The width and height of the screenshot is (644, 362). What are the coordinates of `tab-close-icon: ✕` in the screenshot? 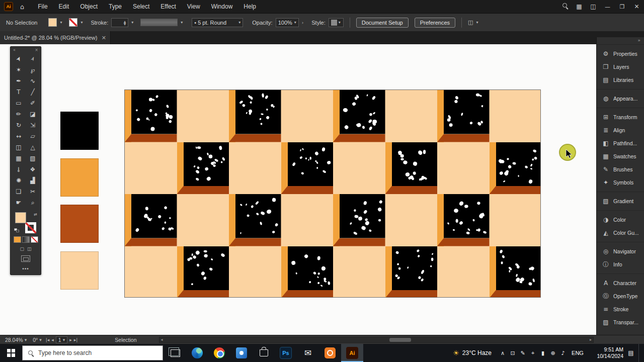 It's located at (104, 38).